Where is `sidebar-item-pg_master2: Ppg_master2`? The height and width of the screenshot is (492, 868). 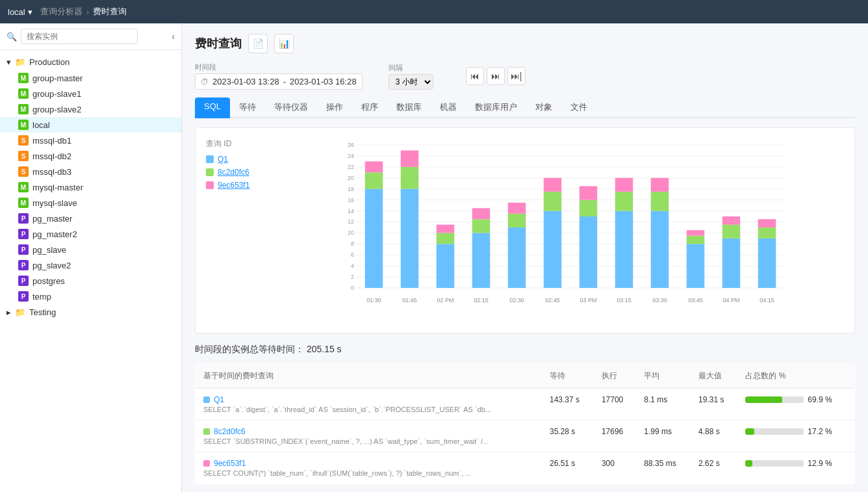
sidebar-item-pg_master2: Ppg_master2 is located at coordinates (91, 234).